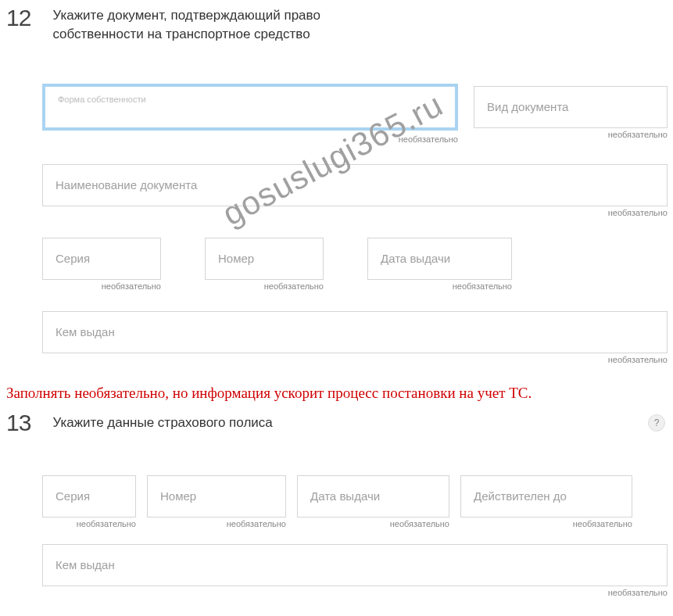 This screenshot has width=673, height=616. I want to click on issued-by-label: Кем выдан, so click(85, 331).